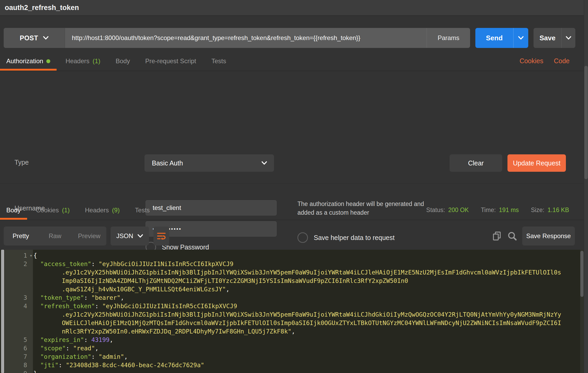 This screenshot has width=588, height=373. What do you see at coordinates (292, 340) in the screenshot?
I see `code-row: 5"expires_in": 43199,` at bounding box center [292, 340].